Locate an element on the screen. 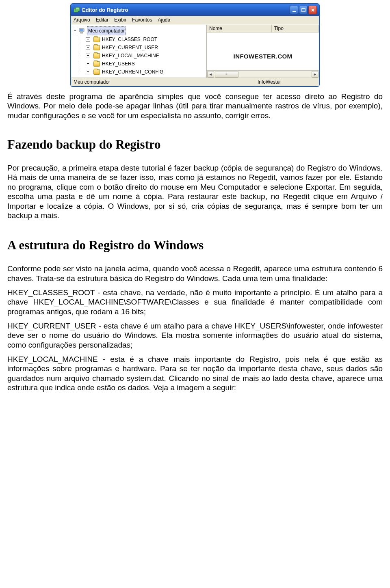  tree-node: + HKEY_USERS is located at coordinates (142, 64).